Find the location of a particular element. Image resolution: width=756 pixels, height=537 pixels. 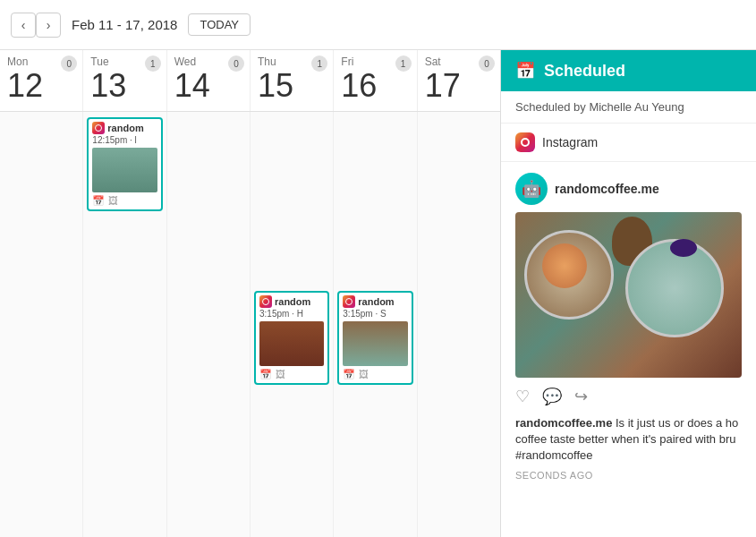

cal-col-tue: random 12:15pm · l 📅 🖼 is located at coordinates (125, 324).